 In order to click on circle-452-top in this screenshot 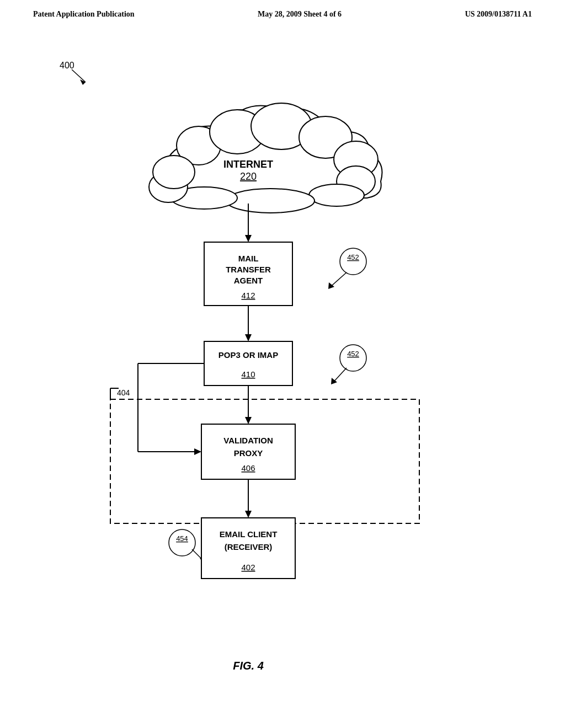, I will do `click(353, 261)`.